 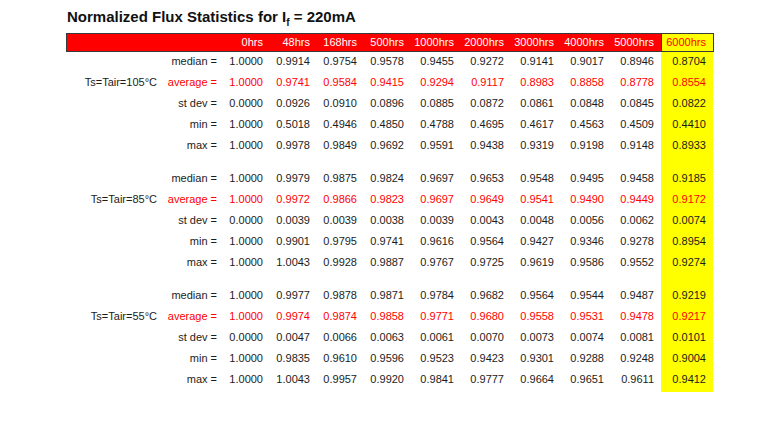 What do you see at coordinates (390, 178) in the screenshot?
I see `table-row: median =1.00000.99790.98750.98240.96970.…` at bounding box center [390, 178].